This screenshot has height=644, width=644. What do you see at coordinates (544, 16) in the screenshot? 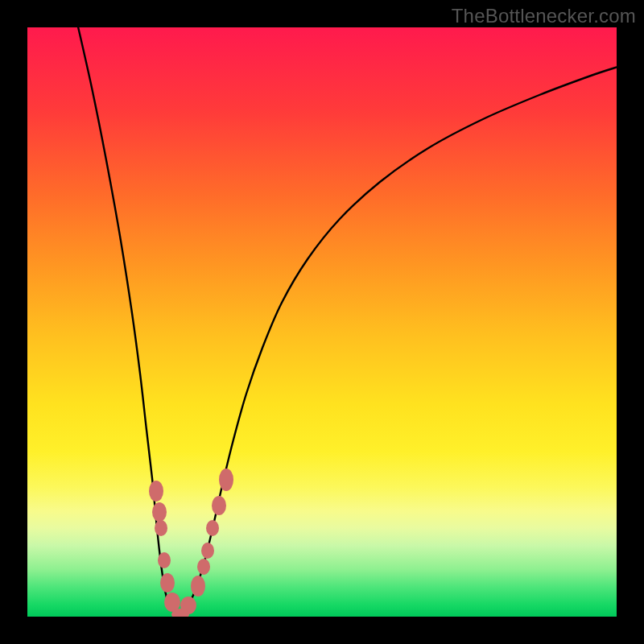
I see `watermark-text: TheBottlenecker.com` at bounding box center [544, 16].